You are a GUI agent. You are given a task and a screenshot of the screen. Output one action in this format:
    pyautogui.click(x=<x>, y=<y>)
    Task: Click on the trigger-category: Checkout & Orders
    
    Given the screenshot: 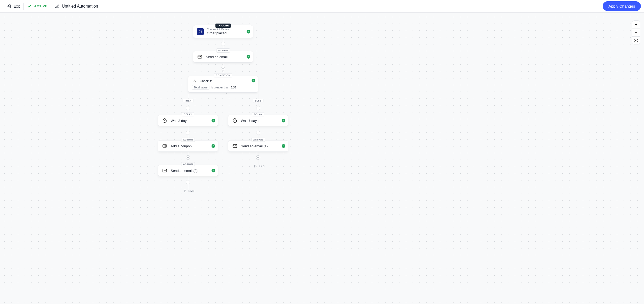 What is the action you would take?
    pyautogui.click(x=218, y=30)
    